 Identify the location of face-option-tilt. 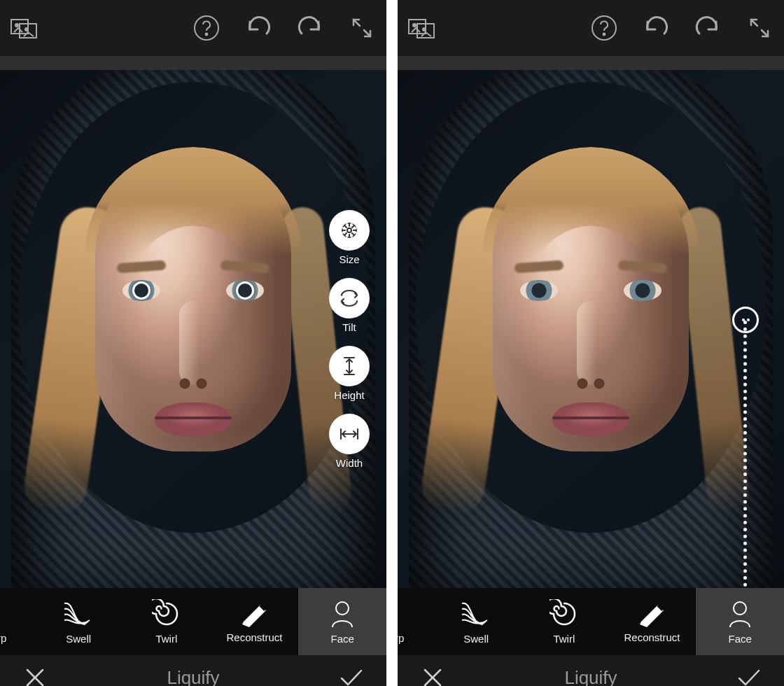
(349, 298).